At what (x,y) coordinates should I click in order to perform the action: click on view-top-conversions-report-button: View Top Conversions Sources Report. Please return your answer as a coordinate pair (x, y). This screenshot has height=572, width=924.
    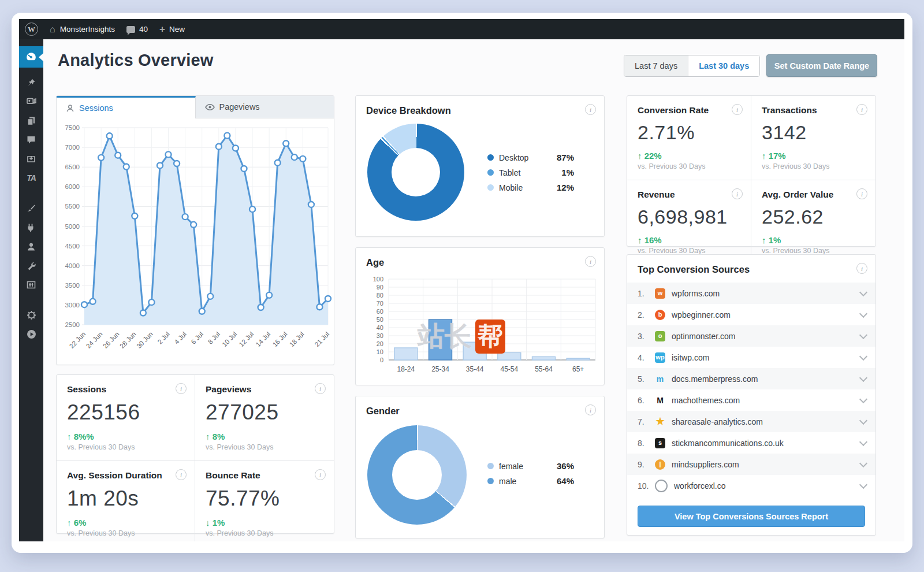
    Looking at the image, I should click on (751, 517).